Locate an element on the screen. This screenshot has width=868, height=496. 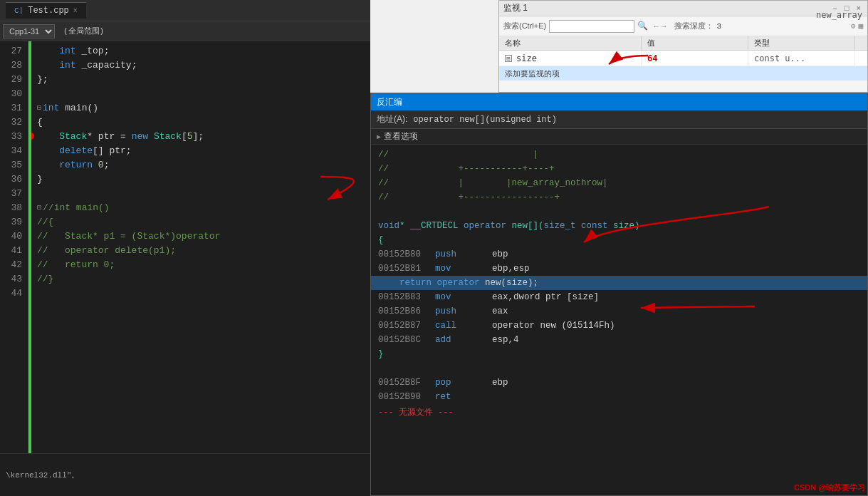
watch-value-cell: 64 is located at coordinates (695, 58).